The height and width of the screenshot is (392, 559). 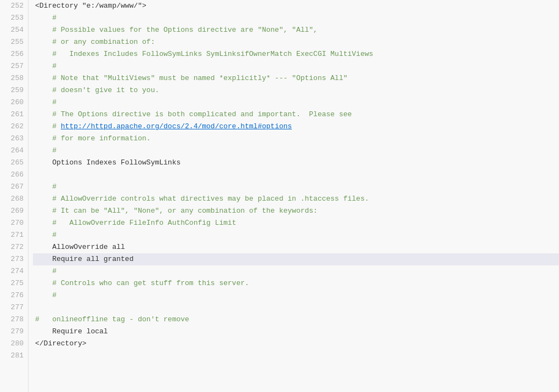 I want to click on line-number: 281, so click(x=14, y=356).